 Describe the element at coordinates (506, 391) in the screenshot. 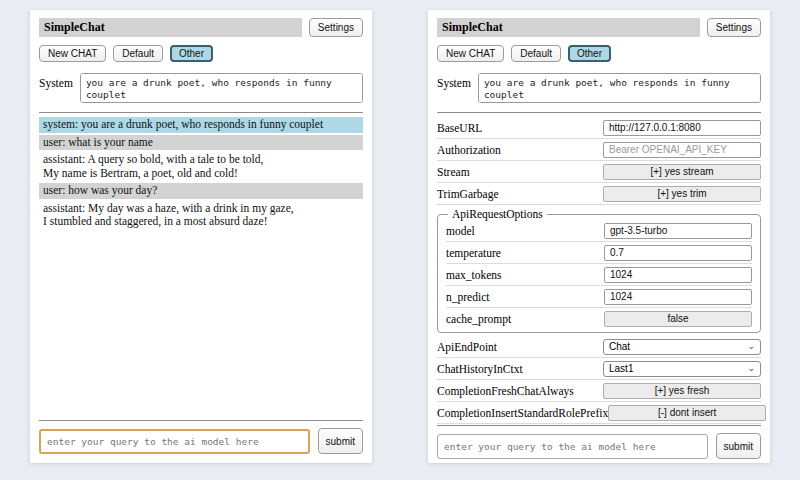

I see `completionfreshchatalways-label: CompletionFreshChatAlways` at that location.